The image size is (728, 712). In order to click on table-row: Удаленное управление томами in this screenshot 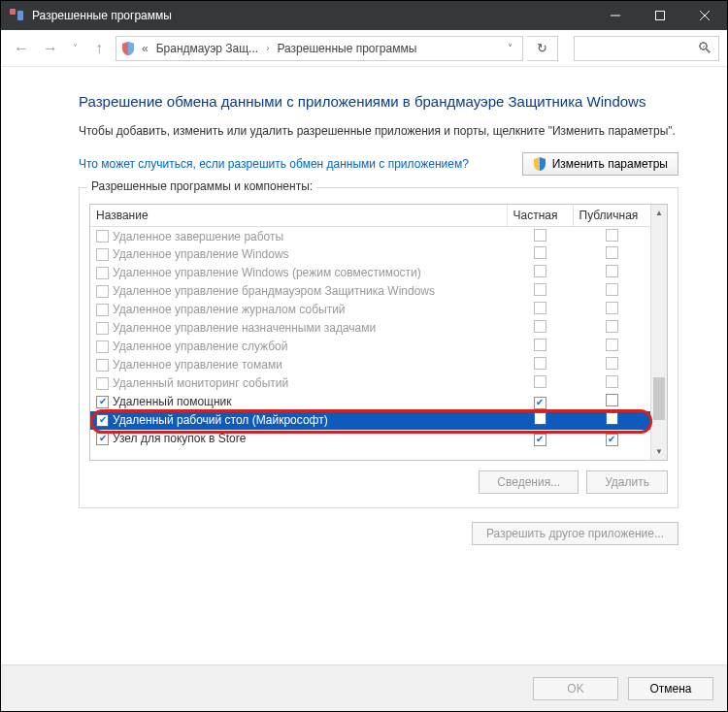, I will do `click(371, 365)`.